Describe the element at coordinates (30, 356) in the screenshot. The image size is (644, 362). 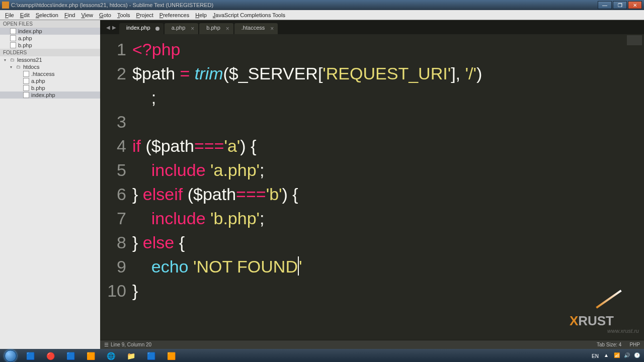
I see `taskbar-skype-icon: 🟦` at that location.